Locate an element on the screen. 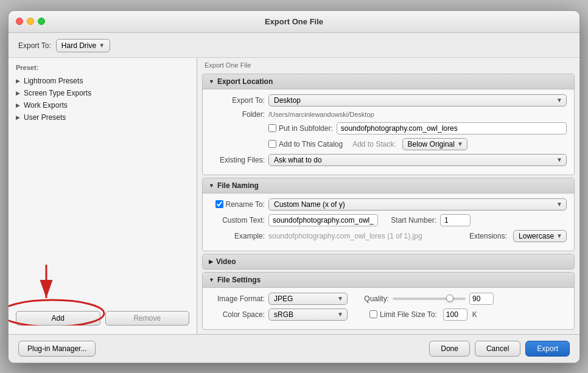 This screenshot has width=588, height=373. sidebar-item-work-exports: ▶ Work Exports is located at coordinates (102, 105).